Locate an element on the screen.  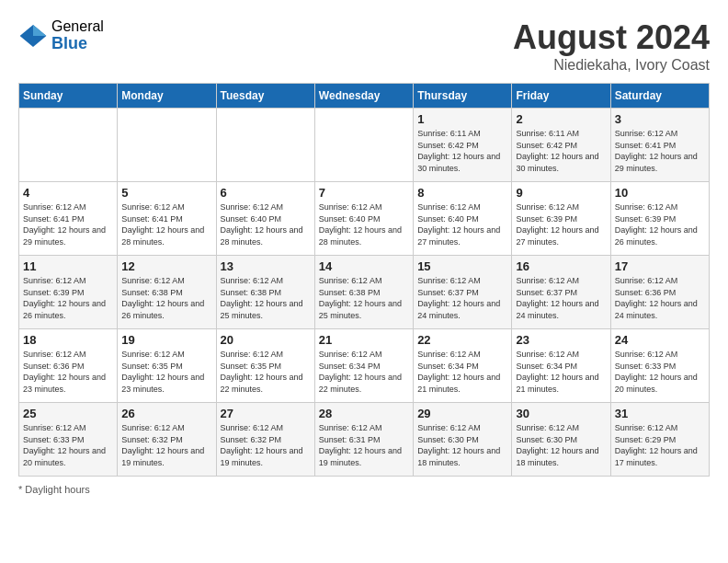
calendar-week: 25Sunrise: 6:12 AM Sunset: 6:33 PM Dayli… is located at coordinates (364, 440).